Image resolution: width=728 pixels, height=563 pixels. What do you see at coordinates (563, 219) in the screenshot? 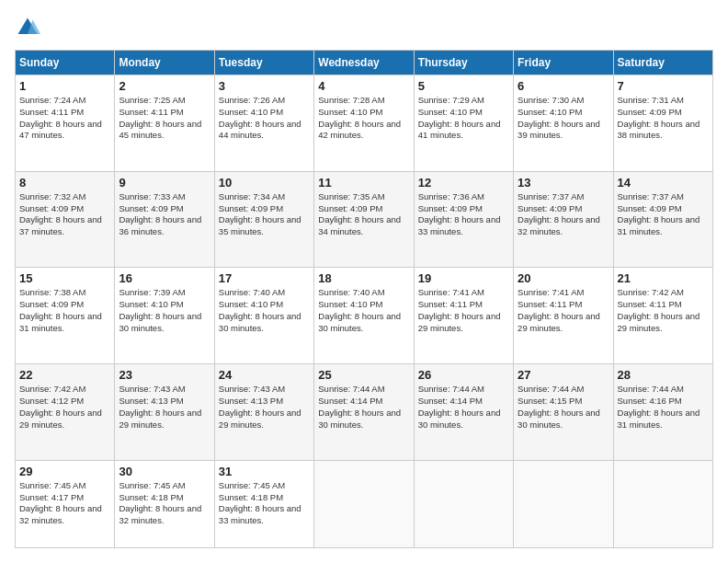
I see `day-cell-13: 13Sunrise: 7:37 AMSunset: 4:09 PMDayligh…` at bounding box center [563, 219].